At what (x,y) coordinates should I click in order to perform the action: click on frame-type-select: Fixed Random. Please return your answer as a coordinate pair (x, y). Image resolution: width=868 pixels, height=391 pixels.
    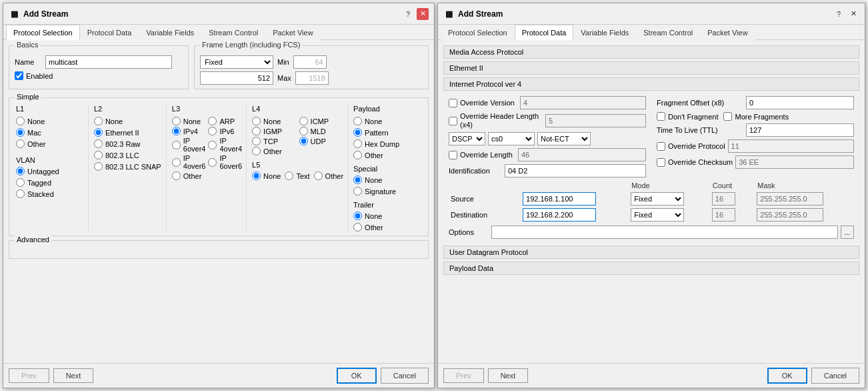
    Looking at the image, I should click on (237, 62).